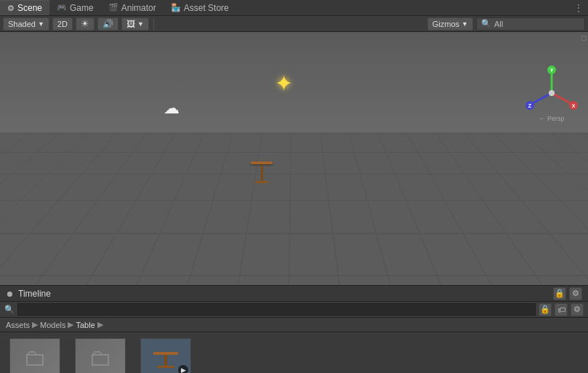 The image size is (588, 373). I want to click on breadcrumb-models: Models, so click(52, 325).